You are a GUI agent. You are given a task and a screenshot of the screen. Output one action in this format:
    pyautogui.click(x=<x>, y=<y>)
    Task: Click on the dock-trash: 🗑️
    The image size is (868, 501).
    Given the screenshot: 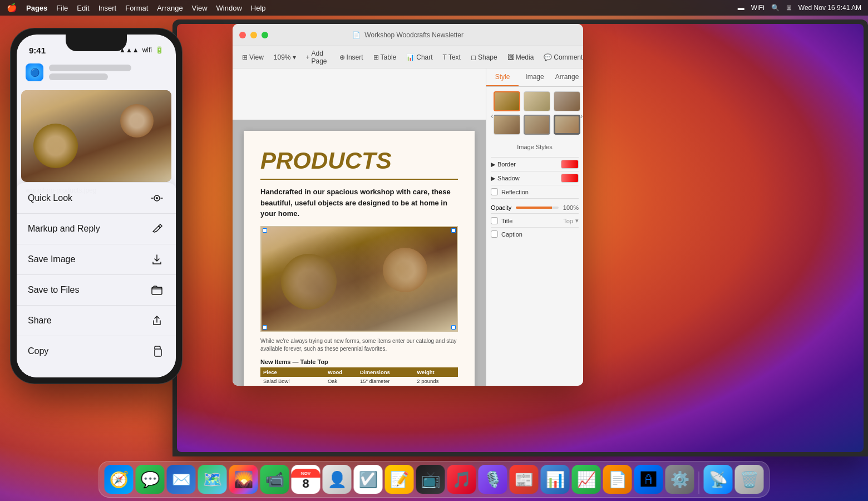 What is the action you would take?
    pyautogui.click(x=749, y=479)
    